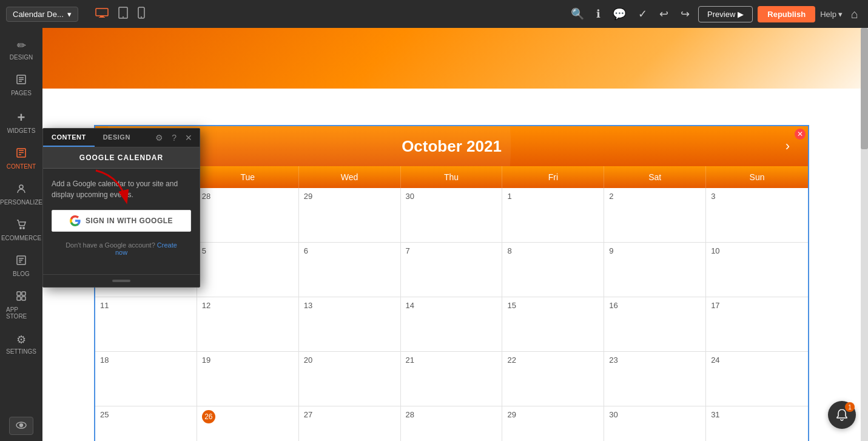 The image size is (868, 441). Describe the element at coordinates (800, 134) in the screenshot. I see `calendar-close-btn: ✕` at that location.